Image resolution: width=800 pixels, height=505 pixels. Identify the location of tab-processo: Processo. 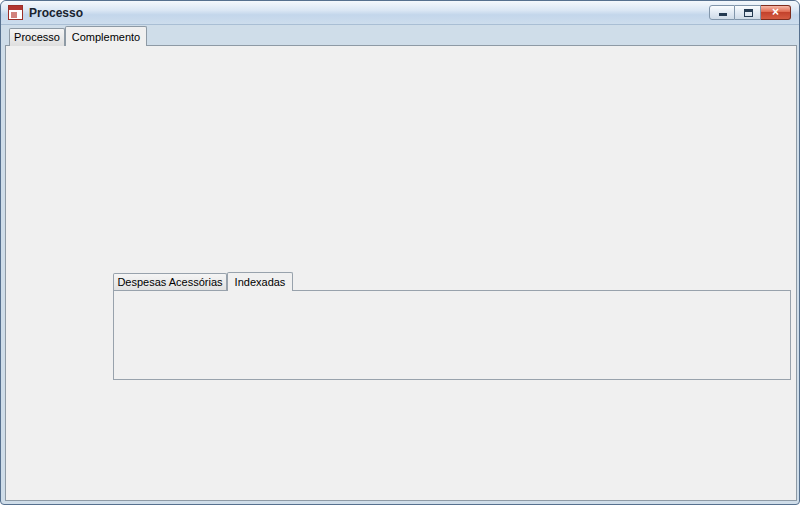
(37, 37).